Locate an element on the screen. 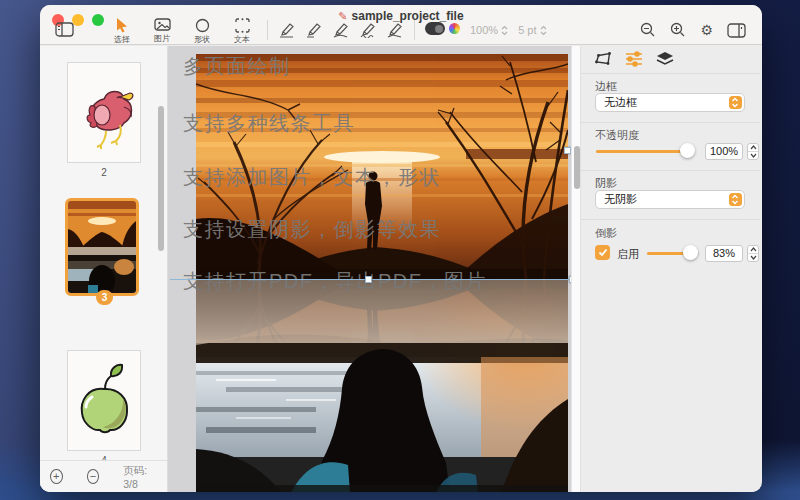 The height and width of the screenshot is (500, 800). reflection-enable-label: 启用 is located at coordinates (628, 254).